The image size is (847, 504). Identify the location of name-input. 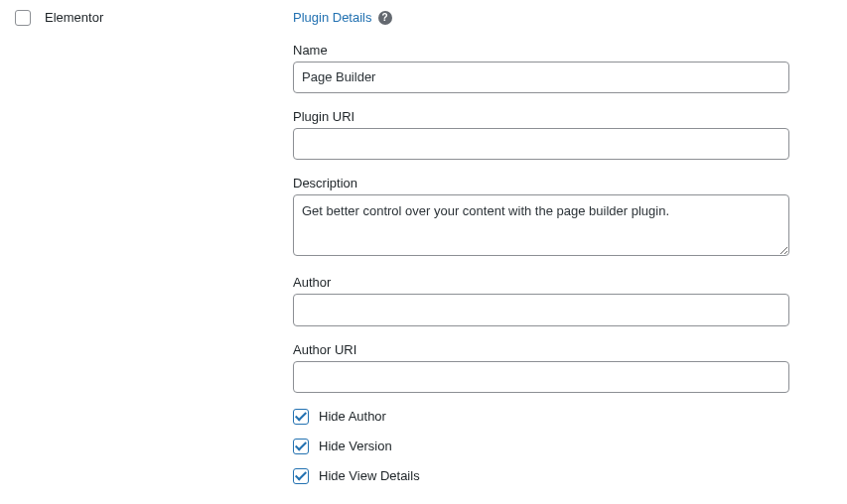
(541, 77).